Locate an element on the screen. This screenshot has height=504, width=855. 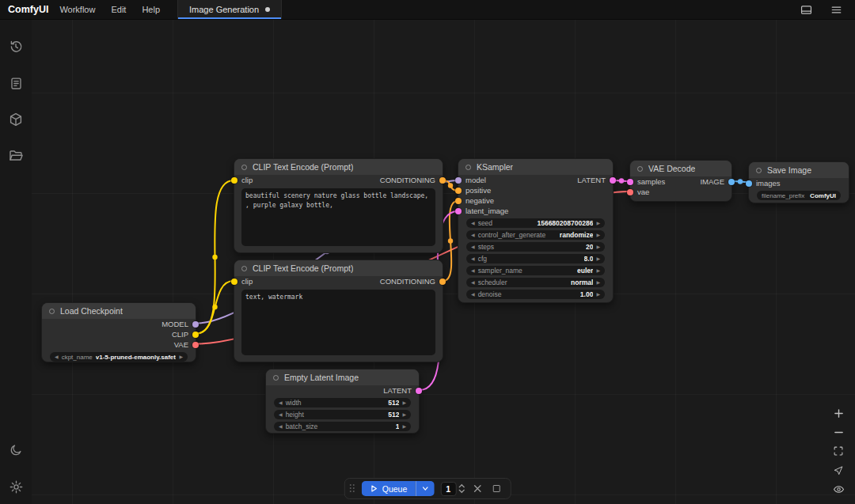
node-save-image: Save Image images filename_prefix ComfyU… is located at coordinates (799, 182).